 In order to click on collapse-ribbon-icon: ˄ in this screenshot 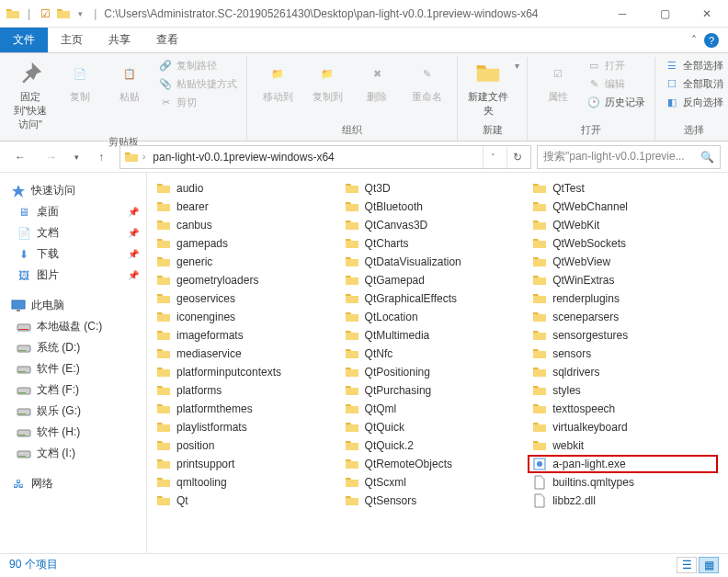, I will do `click(694, 40)`.